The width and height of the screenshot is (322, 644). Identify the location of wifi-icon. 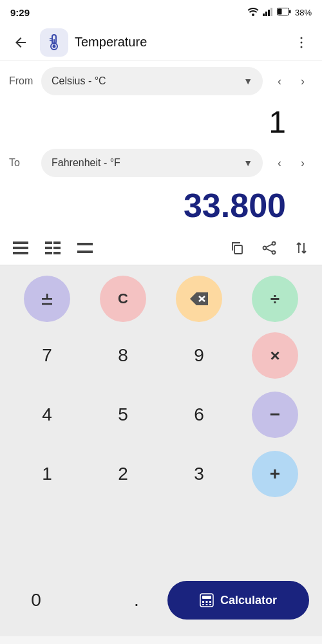
(253, 13).